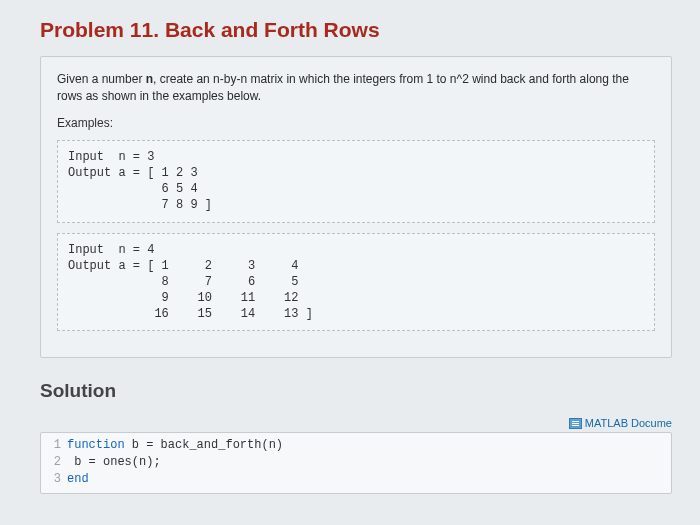 This screenshot has width=700, height=525. What do you see at coordinates (356, 123) in the screenshot?
I see `examples-label: Examples:` at bounding box center [356, 123].